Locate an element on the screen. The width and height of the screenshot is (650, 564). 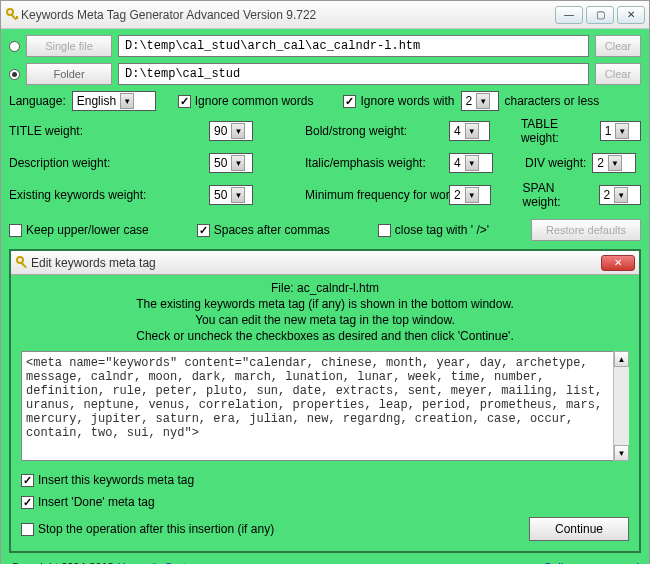
span-weight-label: SPAN weight: is located at coordinates (558, 195).